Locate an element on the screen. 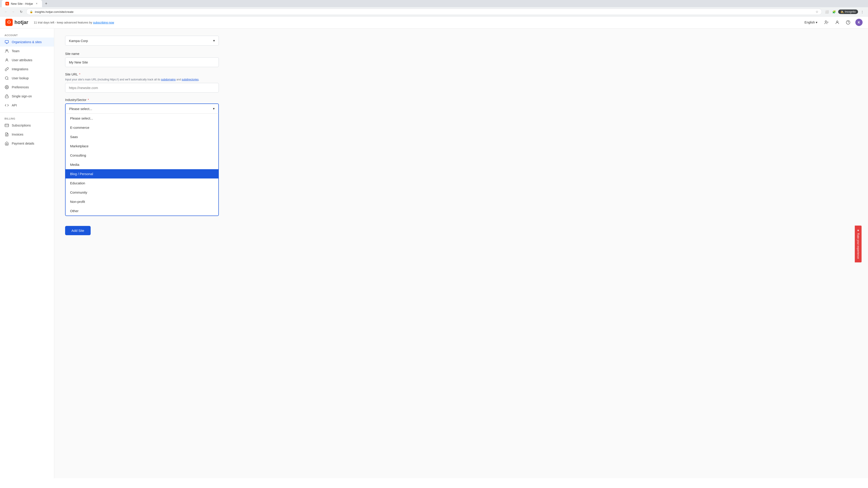  url-text: insights.hotjar.com/site/create is located at coordinates (424, 12).